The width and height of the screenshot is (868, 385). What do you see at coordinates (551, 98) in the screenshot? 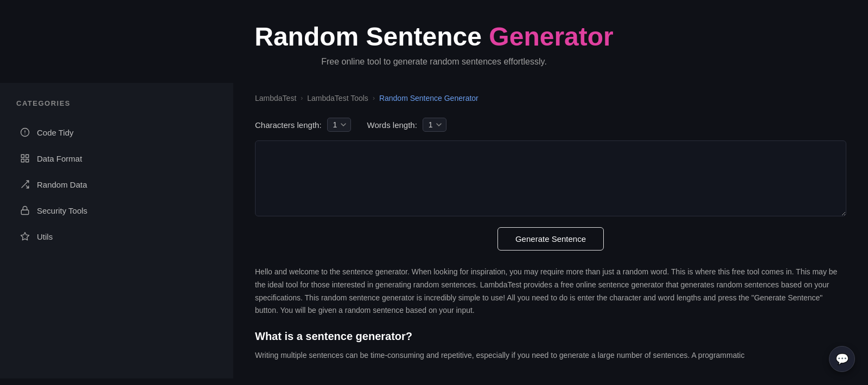
I see `breadcrumb: LambdaTest › LambdaTest Tools › Random S…` at bounding box center [551, 98].